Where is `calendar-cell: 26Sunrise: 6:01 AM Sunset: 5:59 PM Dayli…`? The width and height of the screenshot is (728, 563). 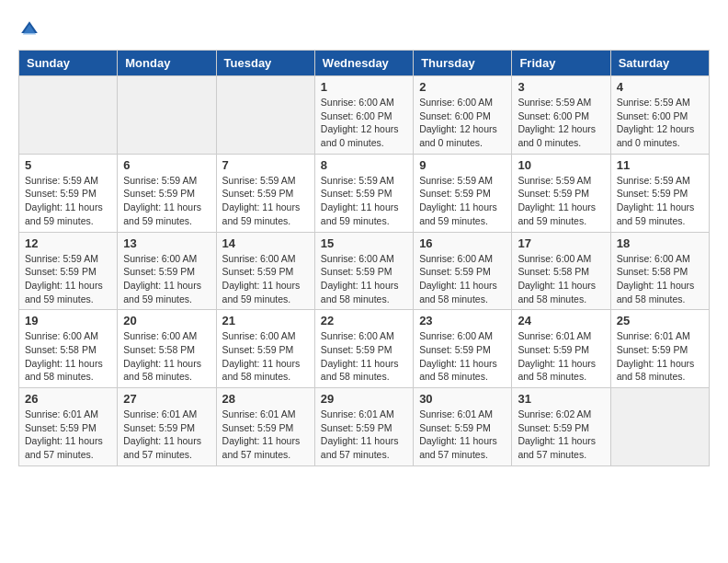
calendar-cell: 26Sunrise: 6:01 AM Sunset: 5:59 PM Dayli… is located at coordinates (68, 427).